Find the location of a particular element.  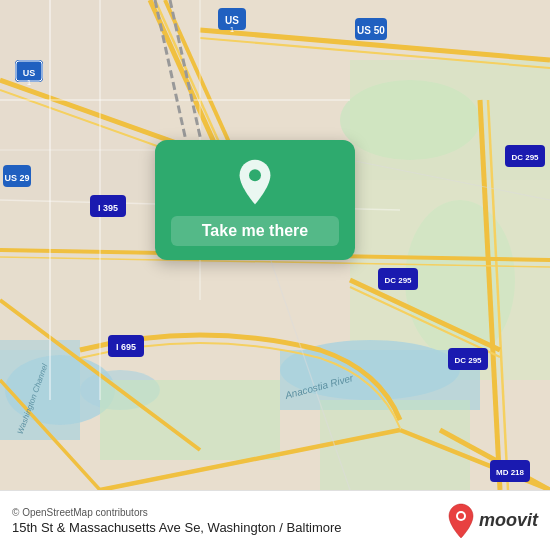

take-me-there-button: Take me there is located at coordinates (255, 231).